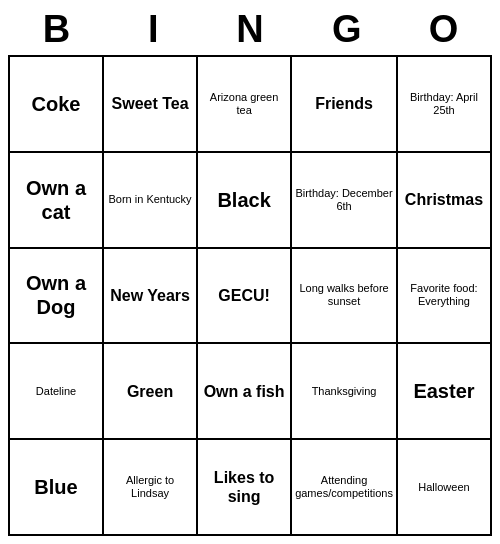 The height and width of the screenshot is (544, 500). What do you see at coordinates (444, 30) in the screenshot?
I see `header-o: O` at bounding box center [444, 30].